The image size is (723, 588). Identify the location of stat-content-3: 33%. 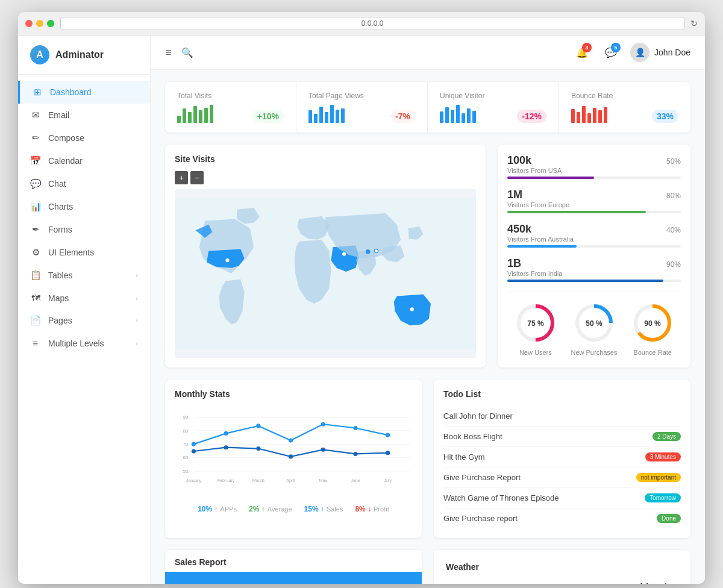
(625, 114).